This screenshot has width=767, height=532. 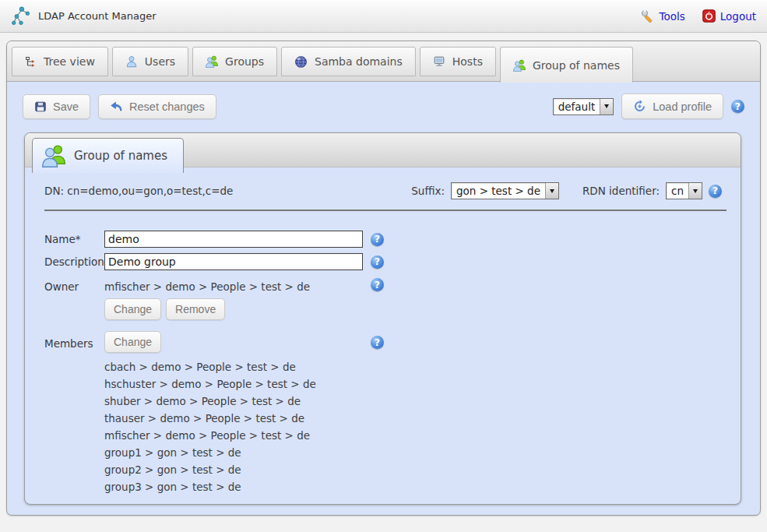 I want to click on tab-users: Users, so click(x=150, y=62).